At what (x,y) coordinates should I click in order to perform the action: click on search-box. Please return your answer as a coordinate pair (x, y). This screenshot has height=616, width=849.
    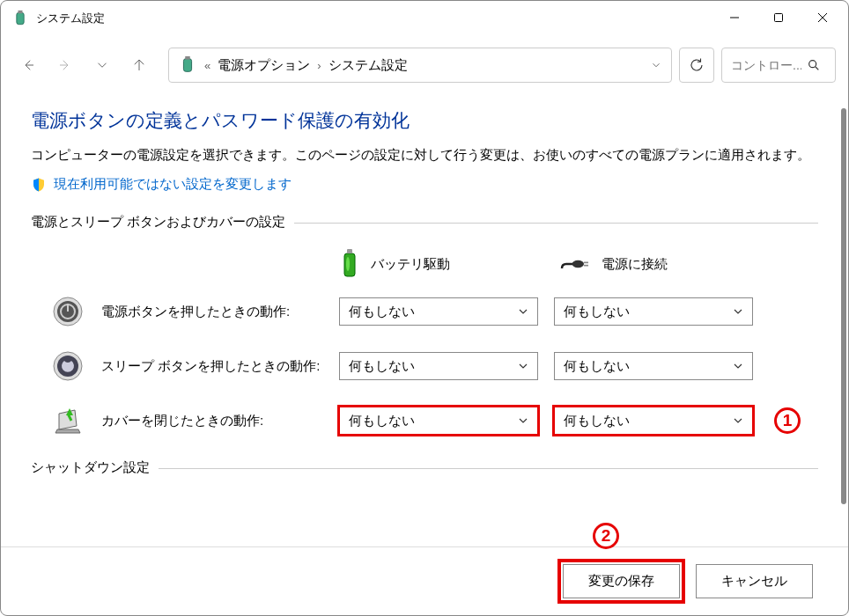
    Looking at the image, I should click on (779, 65).